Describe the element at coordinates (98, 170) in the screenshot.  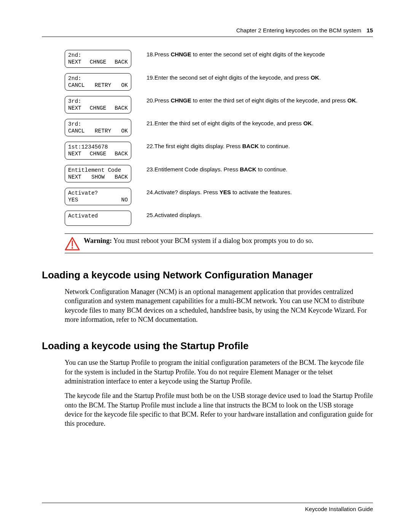
I see `display-line-1: Entitlement Code` at that location.